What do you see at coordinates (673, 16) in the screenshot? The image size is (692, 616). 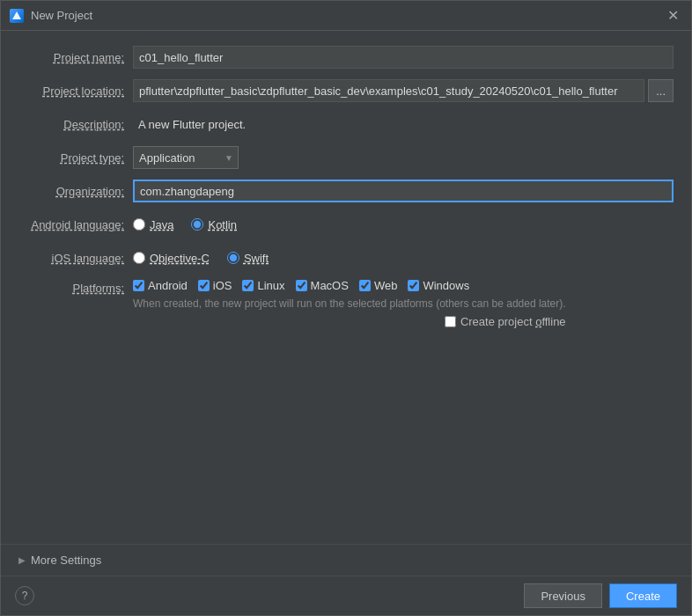 I see `close-button: ✕` at bounding box center [673, 16].